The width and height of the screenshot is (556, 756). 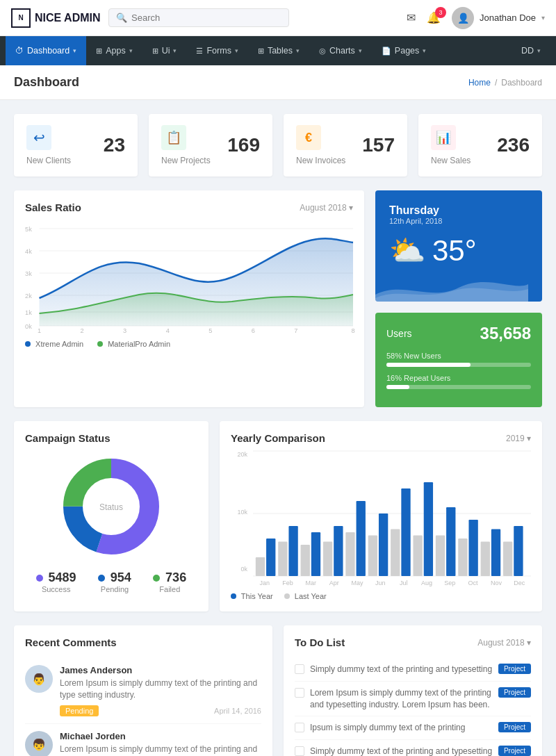 I want to click on weather-temp-value: 35°, so click(x=455, y=251).